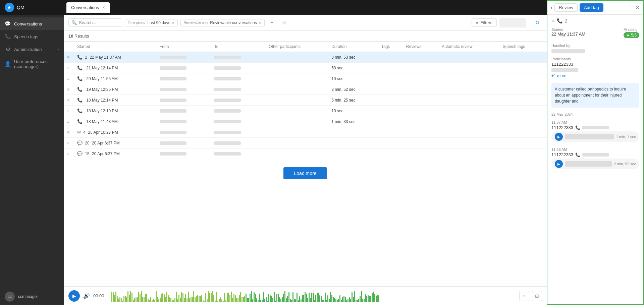 The width and height of the screenshot is (644, 305). Describe the element at coordinates (305, 122) in the screenshot. I see `table-row: ≡ 📞 18 May 11:43 AM 1 min, 33 sec` at that location.